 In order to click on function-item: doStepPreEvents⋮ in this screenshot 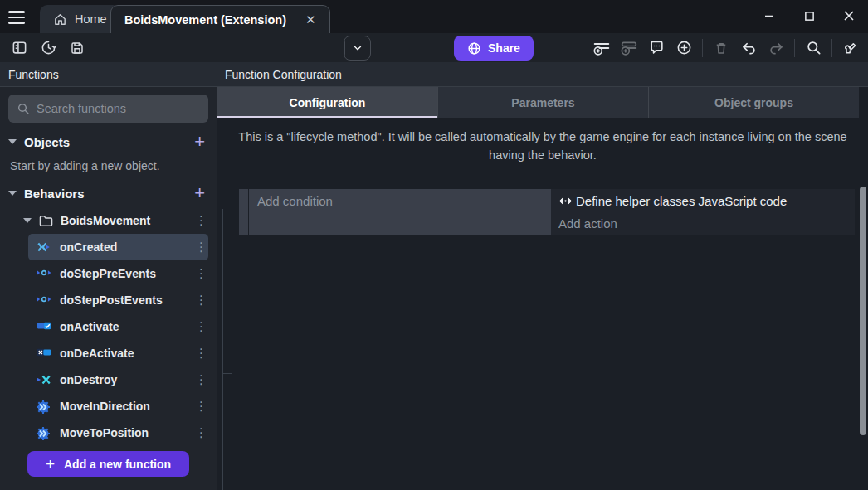, I will do `click(118, 274)`.